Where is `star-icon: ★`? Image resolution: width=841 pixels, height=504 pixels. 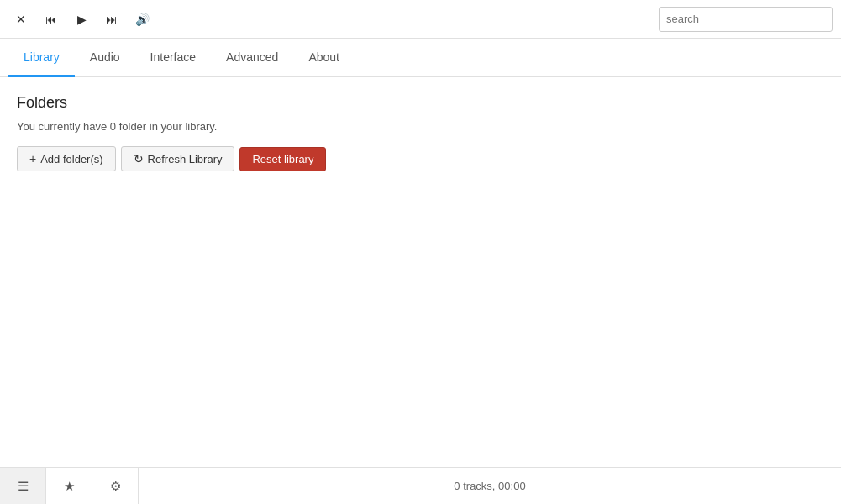
star-icon: ★ is located at coordinates (69, 486).